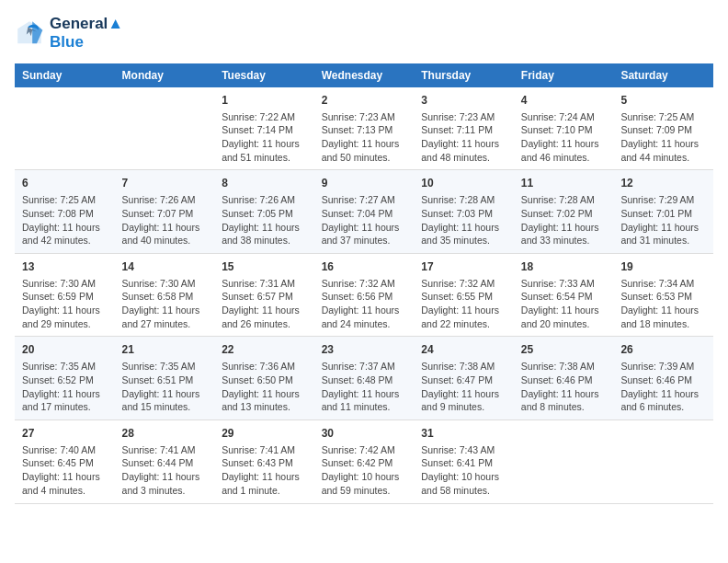  Describe the element at coordinates (364, 184) in the screenshot. I see `day-number: 9` at that location.